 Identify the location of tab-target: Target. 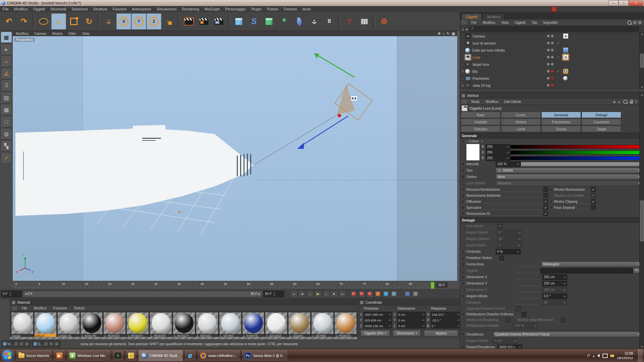
(601, 129).